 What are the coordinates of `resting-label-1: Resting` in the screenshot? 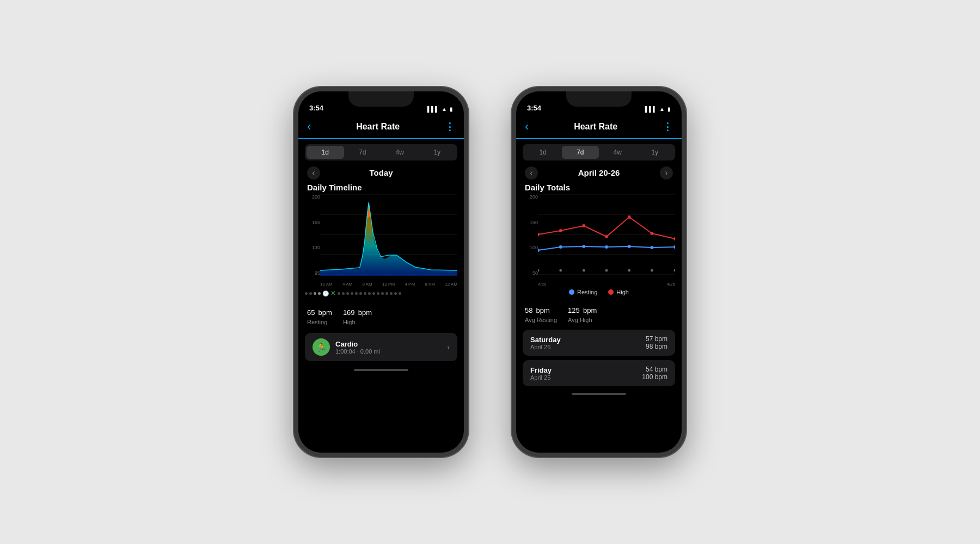 It's located at (320, 322).